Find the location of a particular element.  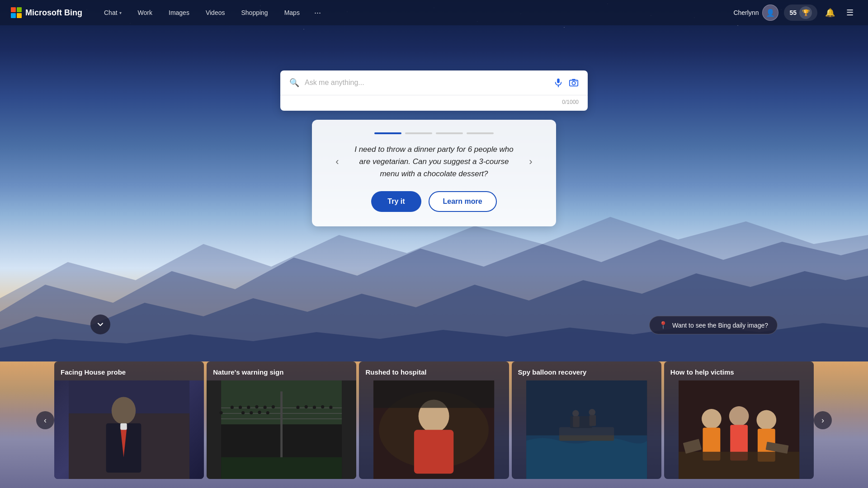

news-title-2: Nature's warning sign is located at coordinates (281, 371).